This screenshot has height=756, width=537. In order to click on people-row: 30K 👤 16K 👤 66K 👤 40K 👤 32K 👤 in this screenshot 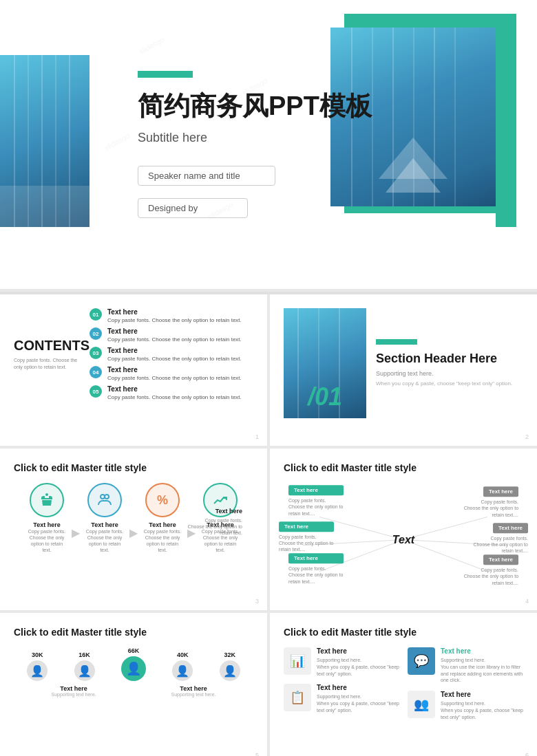, I will do `click(134, 665)`.